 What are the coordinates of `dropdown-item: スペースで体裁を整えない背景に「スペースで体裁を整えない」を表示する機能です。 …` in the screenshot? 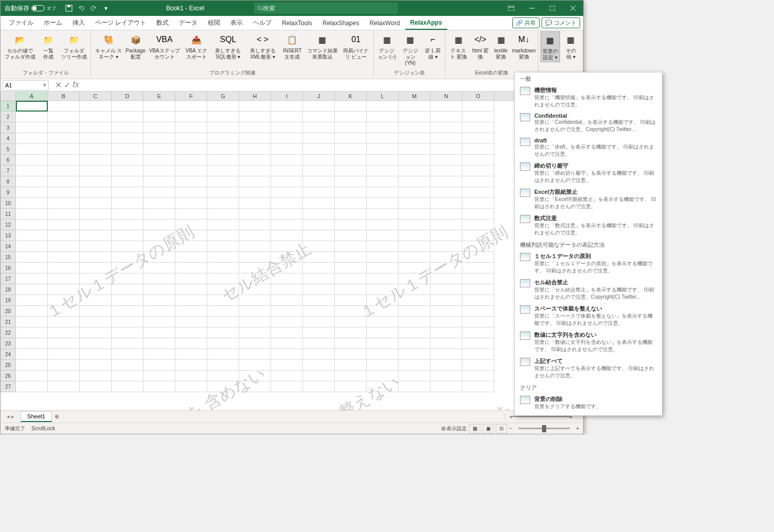 It's located at (588, 316).